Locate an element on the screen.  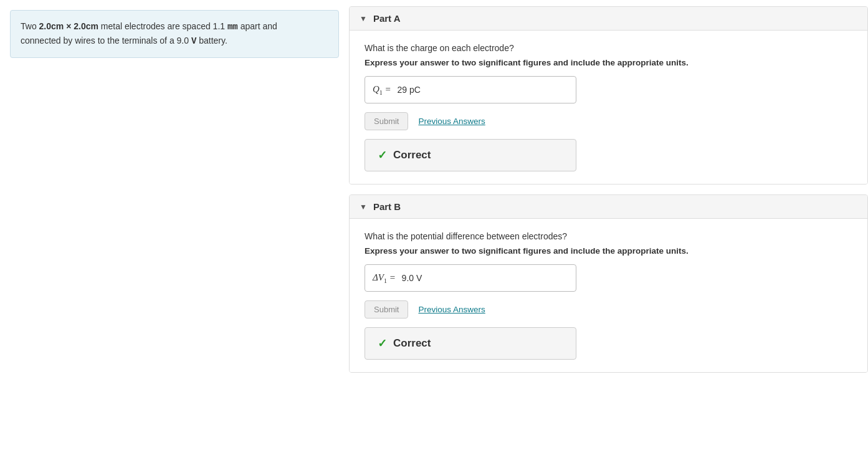
problem-statement: Two 2.0cm × 2.0cm metal electrodes are s… is located at coordinates (174, 34).